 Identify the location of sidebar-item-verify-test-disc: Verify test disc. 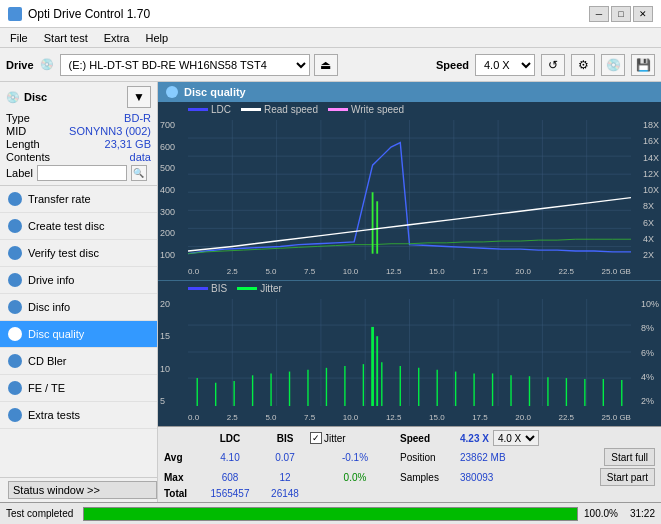
(78, 254).